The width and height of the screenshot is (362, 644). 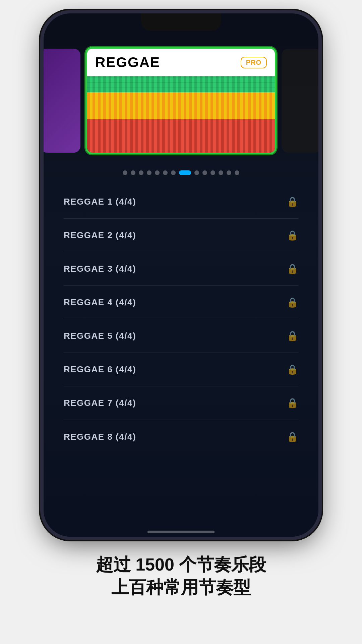 What do you see at coordinates (181, 115) in the screenshot?
I see `card-body` at bounding box center [181, 115].